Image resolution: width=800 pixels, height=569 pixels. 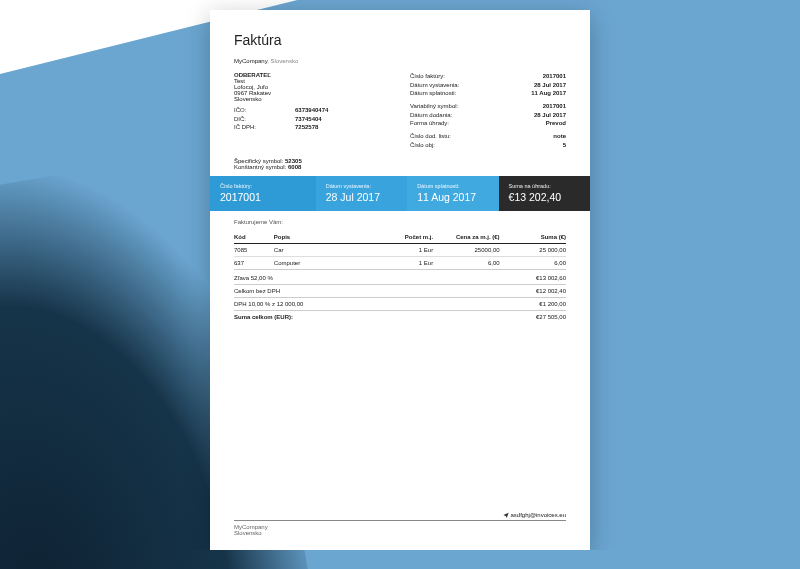 I want to click on send-icon, so click(x=506, y=515).